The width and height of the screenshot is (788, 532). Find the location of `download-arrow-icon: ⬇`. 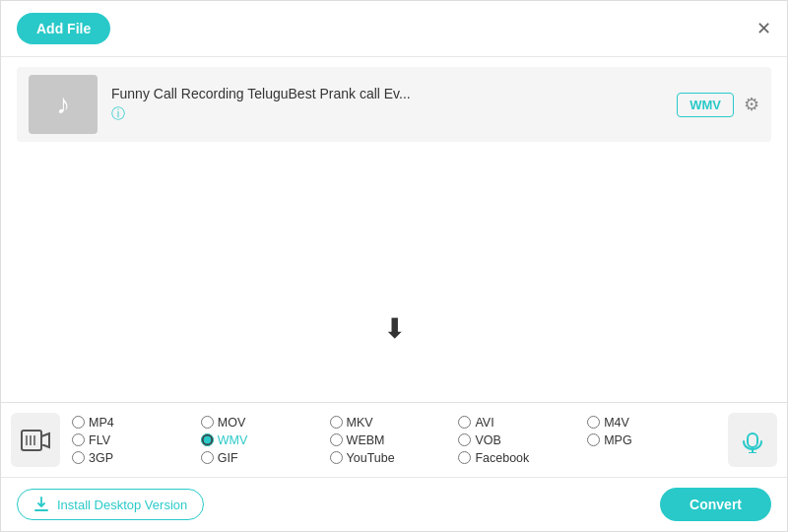

download-arrow-icon: ⬇ is located at coordinates (394, 329).